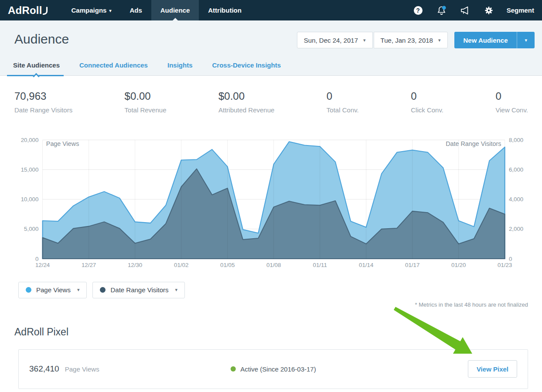 The image size is (542, 392). I want to click on svg-text: 10,000, so click(30, 199).